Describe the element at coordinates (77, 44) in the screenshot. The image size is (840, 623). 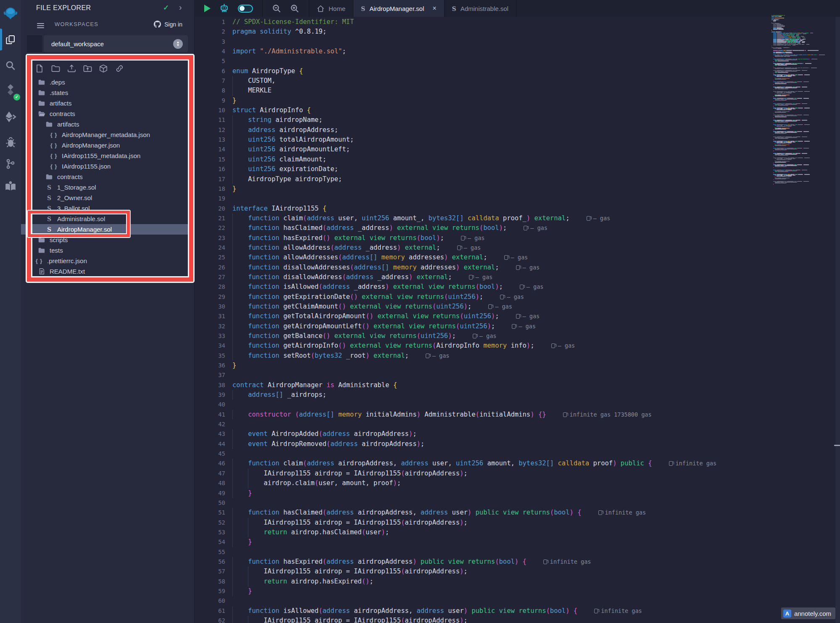
I see `workspace-name: default_workspace` at that location.